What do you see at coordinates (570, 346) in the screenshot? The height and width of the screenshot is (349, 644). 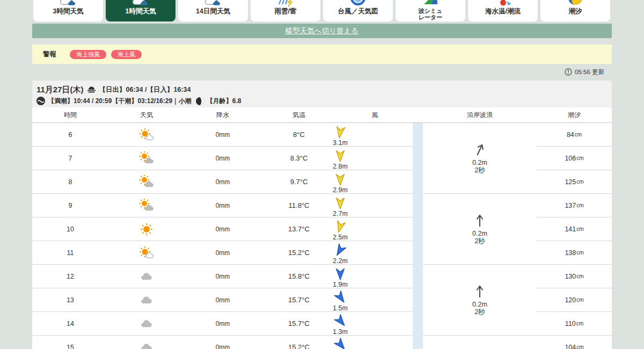 I see `tide-value: 104` at bounding box center [570, 346].